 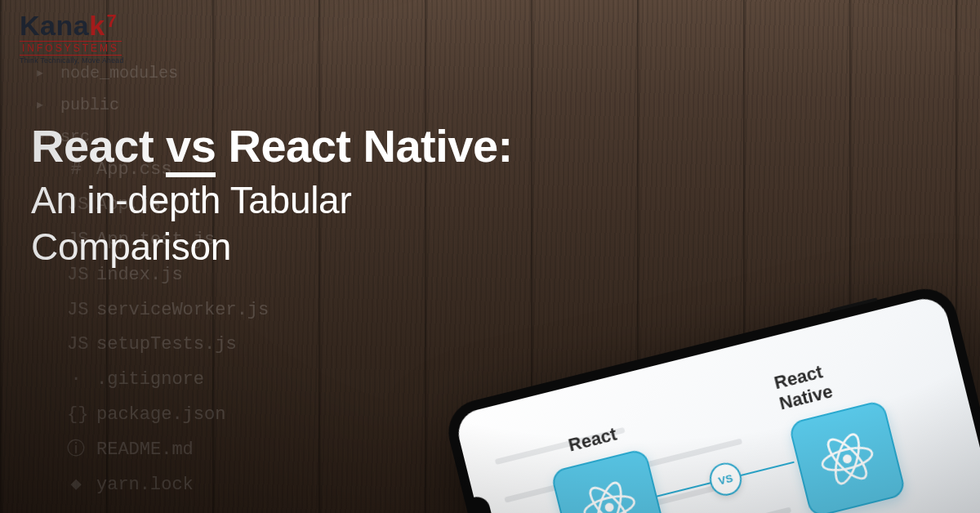 What do you see at coordinates (131, 247) in the screenshot?
I see `headline-light-2: Comparison` at bounding box center [131, 247].